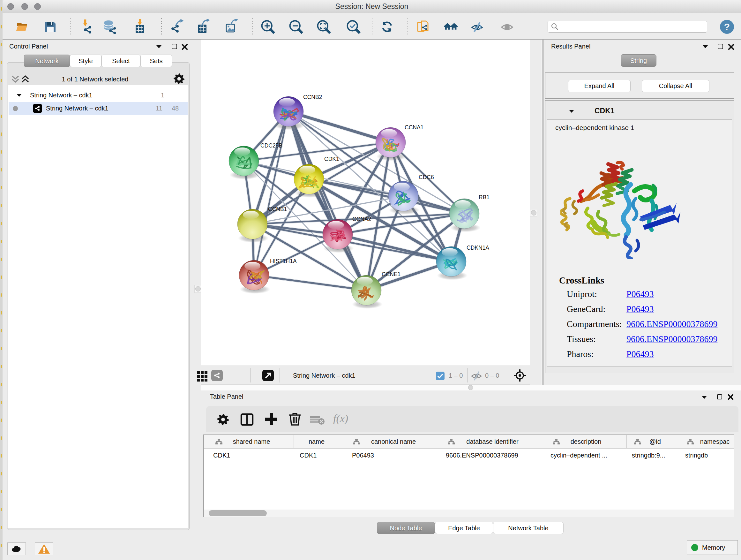  I want to click on svg-text: CDC6, so click(426, 177).